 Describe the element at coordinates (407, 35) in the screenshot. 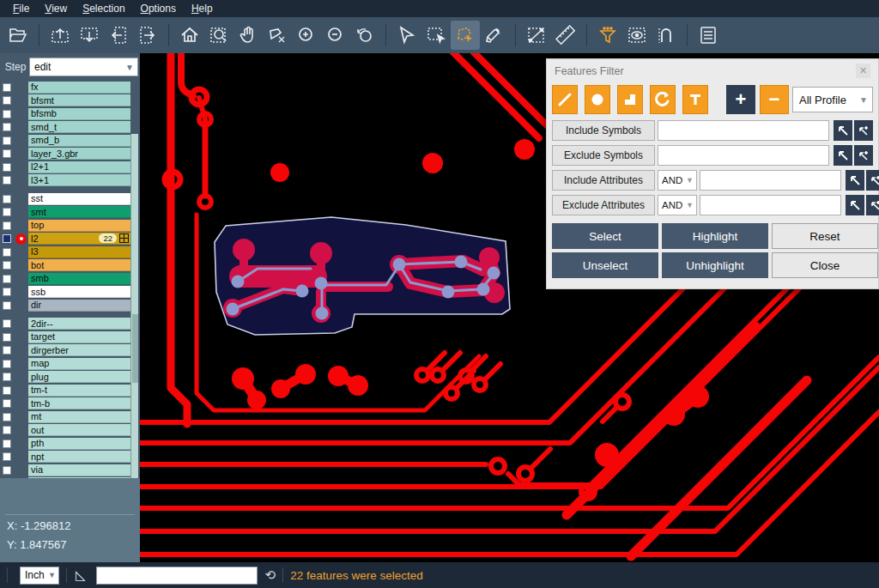

I see `select-cursor-icon` at that location.